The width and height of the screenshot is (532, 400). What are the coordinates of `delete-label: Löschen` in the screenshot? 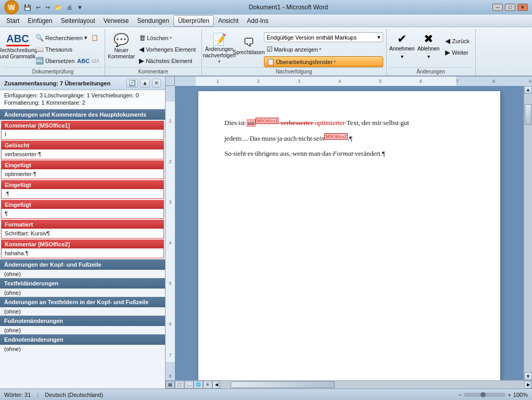 It's located at (158, 38).